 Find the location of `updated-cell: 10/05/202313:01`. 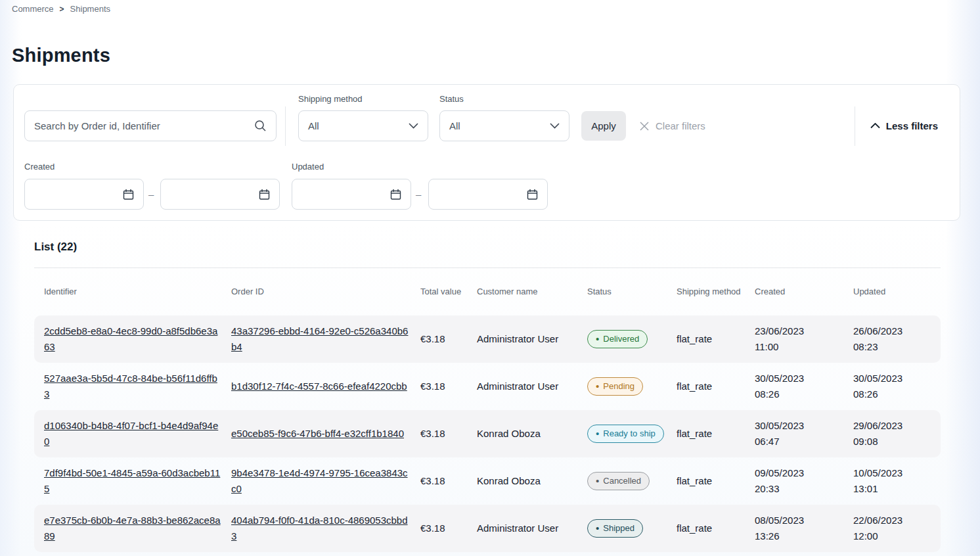

updated-cell: 10/05/202313:01 is located at coordinates (892, 481).